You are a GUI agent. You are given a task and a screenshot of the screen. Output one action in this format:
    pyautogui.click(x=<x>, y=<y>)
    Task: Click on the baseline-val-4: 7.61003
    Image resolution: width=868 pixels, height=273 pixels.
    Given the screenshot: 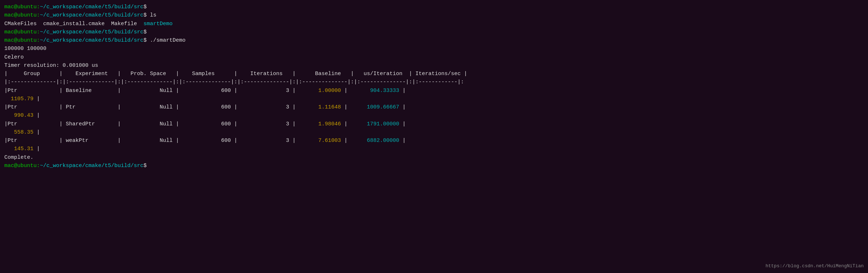 What is the action you would take?
    pyautogui.click(x=320, y=141)
    